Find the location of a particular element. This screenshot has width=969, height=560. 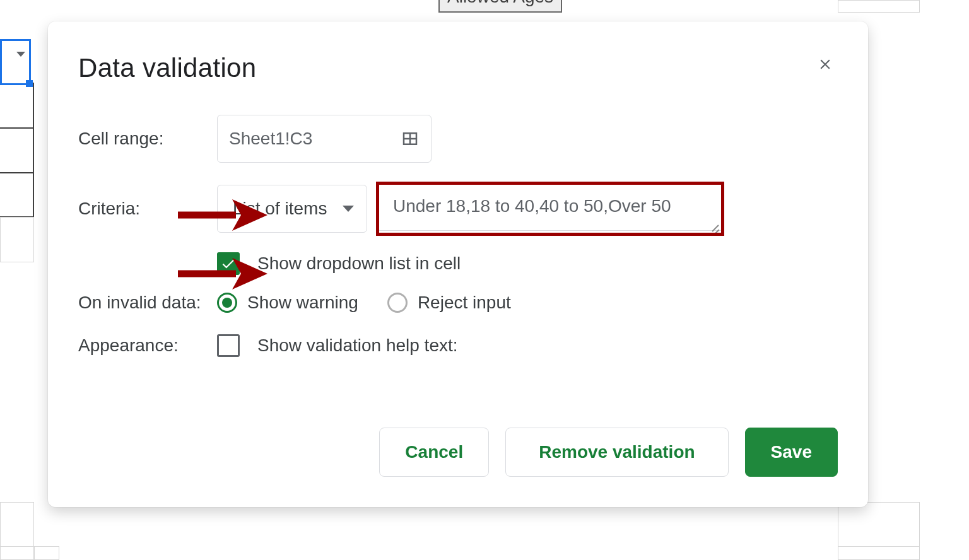

cell-range-value: Sheet1!C3 is located at coordinates (271, 139).